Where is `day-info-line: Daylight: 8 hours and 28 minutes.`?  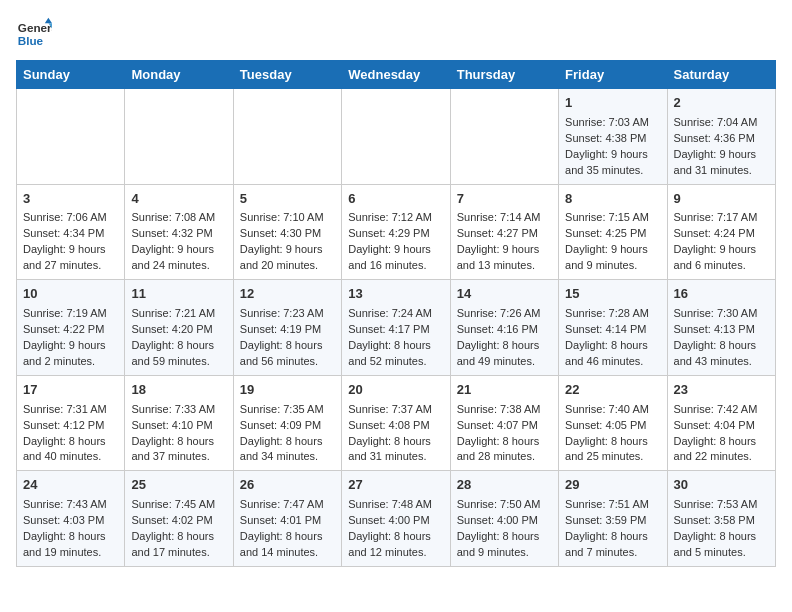 day-info-line: Daylight: 8 hours and 28 minutes. is located at coordinates (504, 450).